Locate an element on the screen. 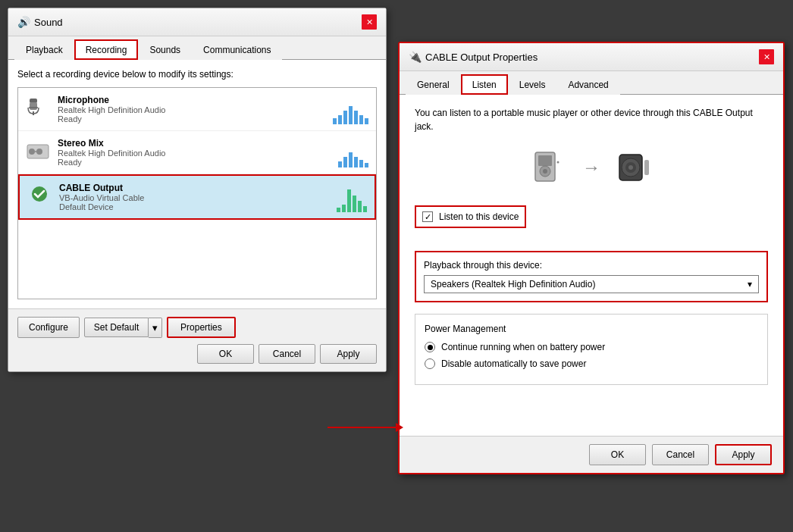 The image size is (793, 532). tab-communications: Communications is located at coordinates (237, 50).